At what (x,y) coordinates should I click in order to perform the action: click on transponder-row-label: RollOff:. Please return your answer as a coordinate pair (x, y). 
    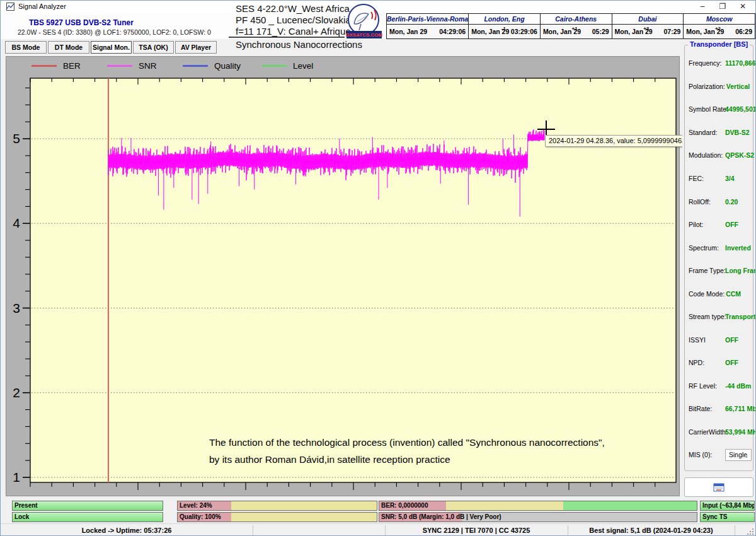
    Looking at the image, I should click on (706, 202).